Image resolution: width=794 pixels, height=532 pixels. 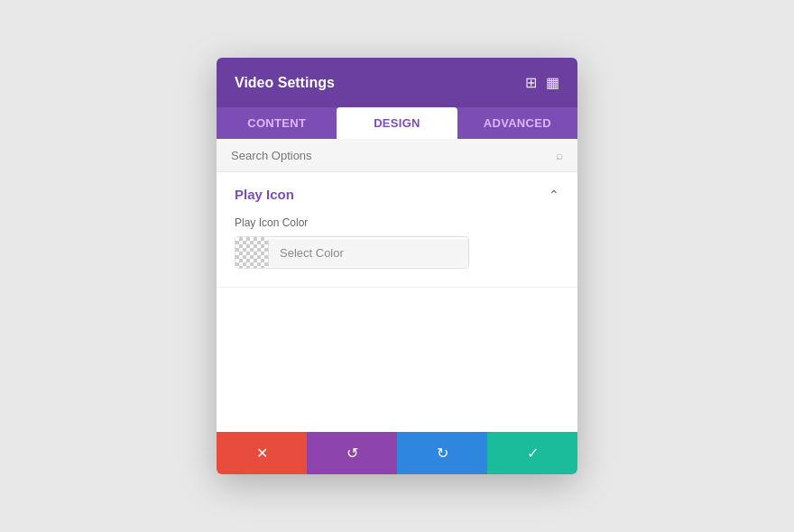 I want to click on section-header: Play Icon ⌃, so click(x=397, y=191).